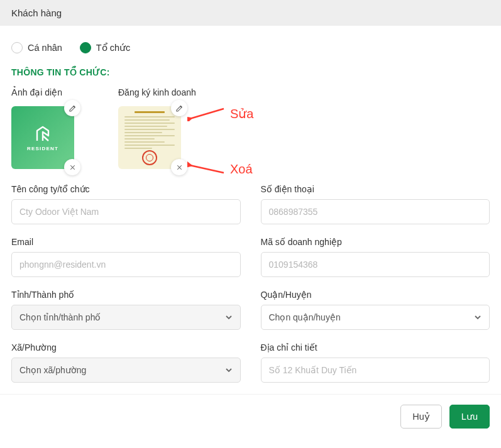  I want to click on avatar-logo-icon, so click(43, 134).